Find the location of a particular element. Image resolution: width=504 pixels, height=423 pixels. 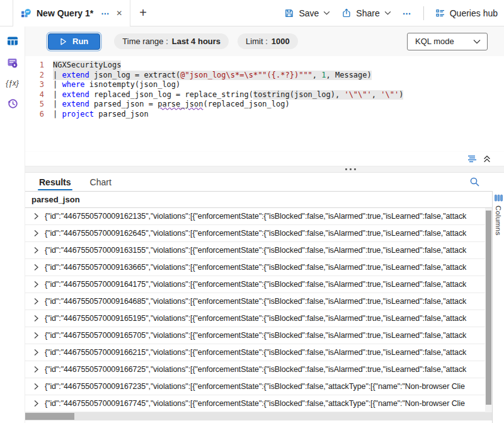

row-json-text: {"id":"4467550570009166725","violations"… is located at coordinates (265, 369).